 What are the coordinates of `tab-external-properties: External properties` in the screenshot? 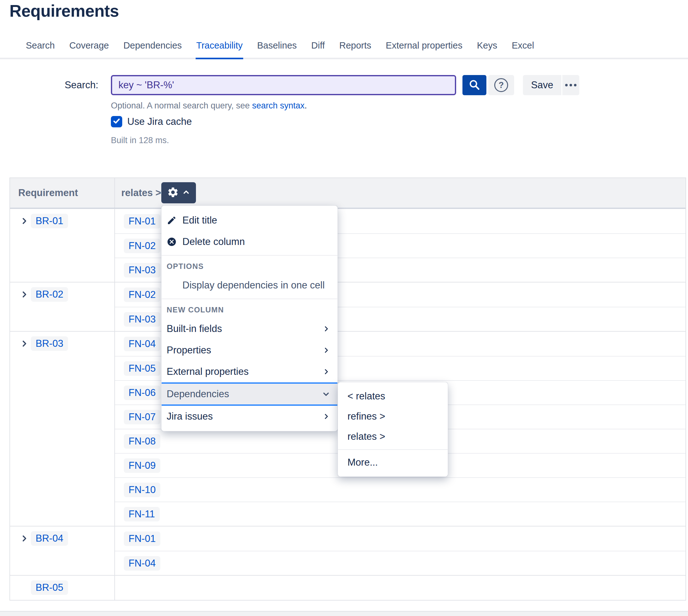 It's located at (424, 47).